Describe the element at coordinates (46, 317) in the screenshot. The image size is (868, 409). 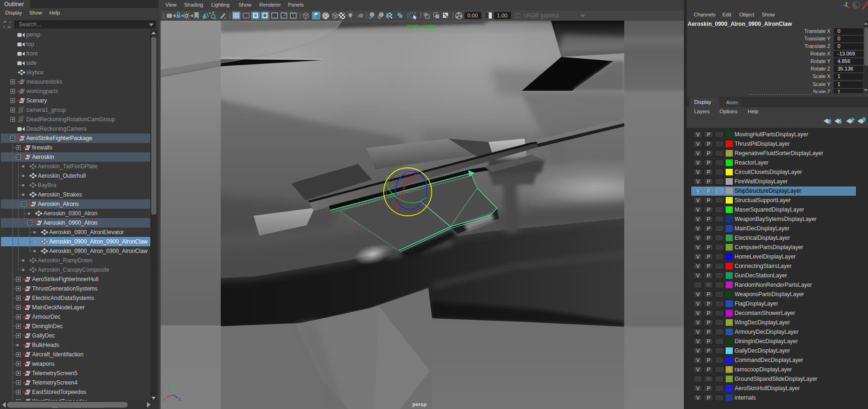
I see `svg-text: ArmourDec` at that location.